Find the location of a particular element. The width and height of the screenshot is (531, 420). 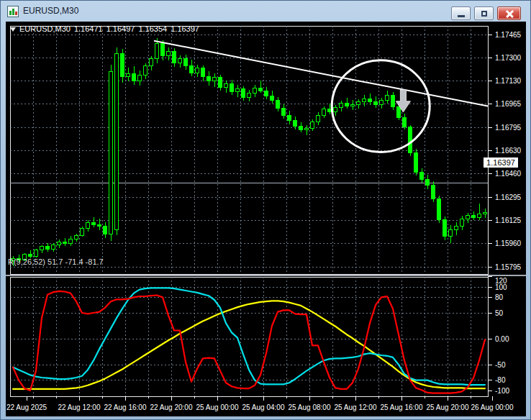

window-title: EURUSD,M30 is located at coordinates (50, 11).